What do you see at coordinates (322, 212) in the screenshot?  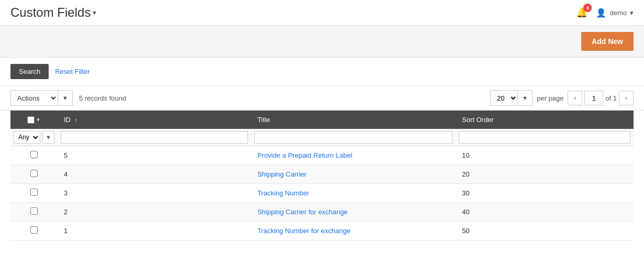 I see `table-row: 2 Shipping Carrier for exchange 40` at bounding box center [322, 212].